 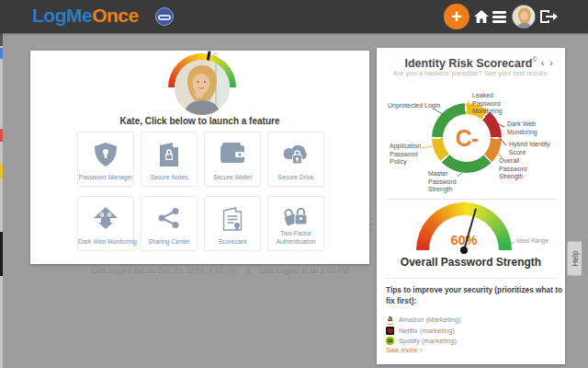 What do you see at coordinates (424, 331) in the screenshot?
I see `tips-list: a Amazon (Marketing) N Netflix (marketin…` at bounding box center [424, 331].